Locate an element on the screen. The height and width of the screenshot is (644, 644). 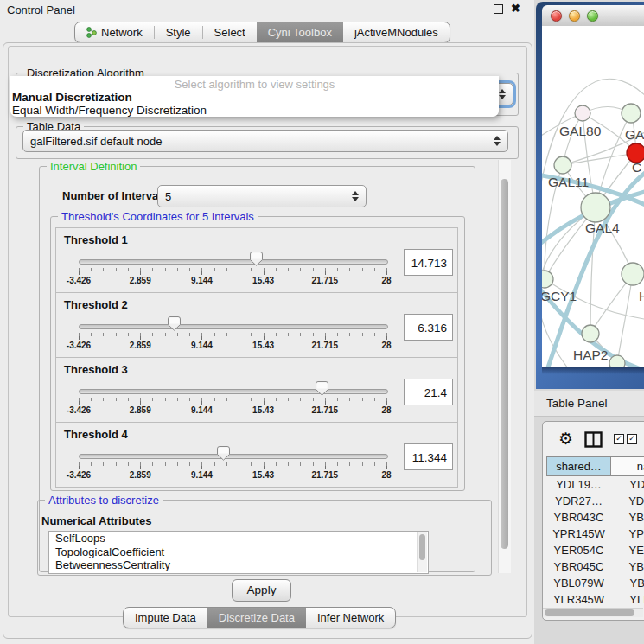
table-row: YBL079W YBL0 is located at coordinates (595, 583).